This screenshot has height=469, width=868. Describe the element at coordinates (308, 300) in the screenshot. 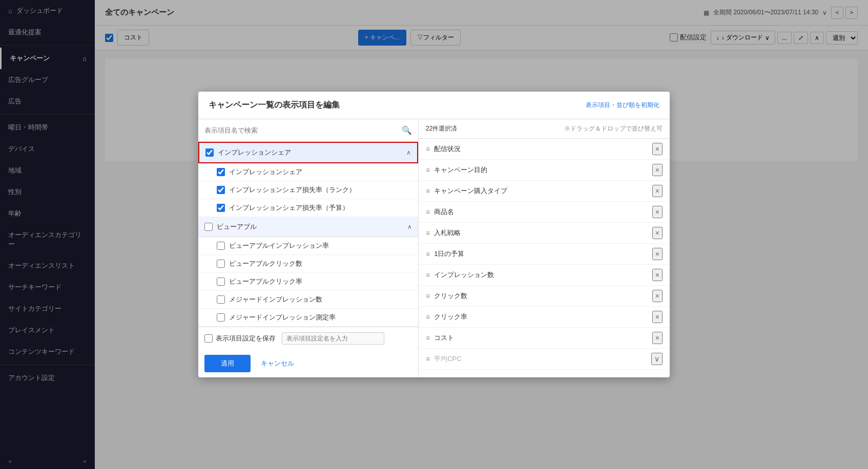

I see `sub-item-viewable-4: メジャードインプレッション数` at that location.